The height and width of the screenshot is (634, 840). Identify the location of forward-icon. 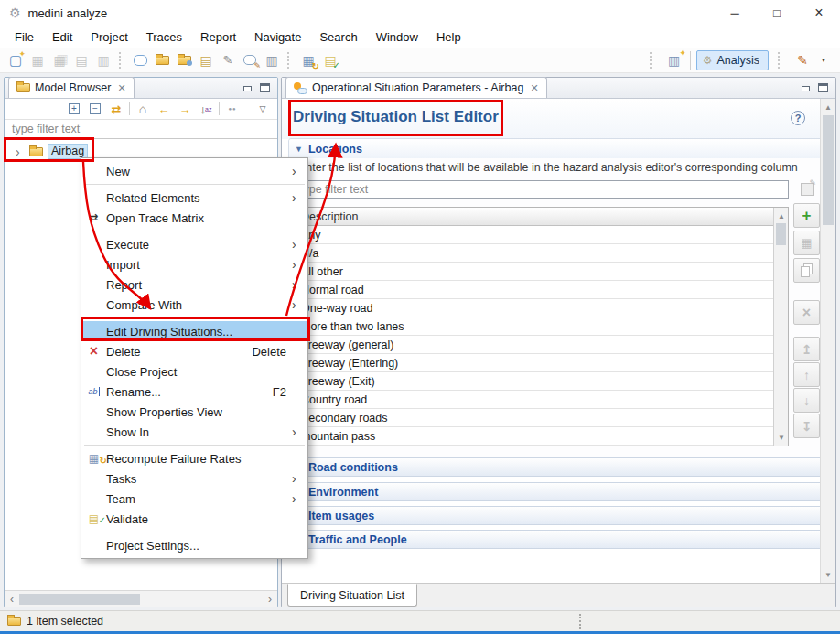
(185, 109).